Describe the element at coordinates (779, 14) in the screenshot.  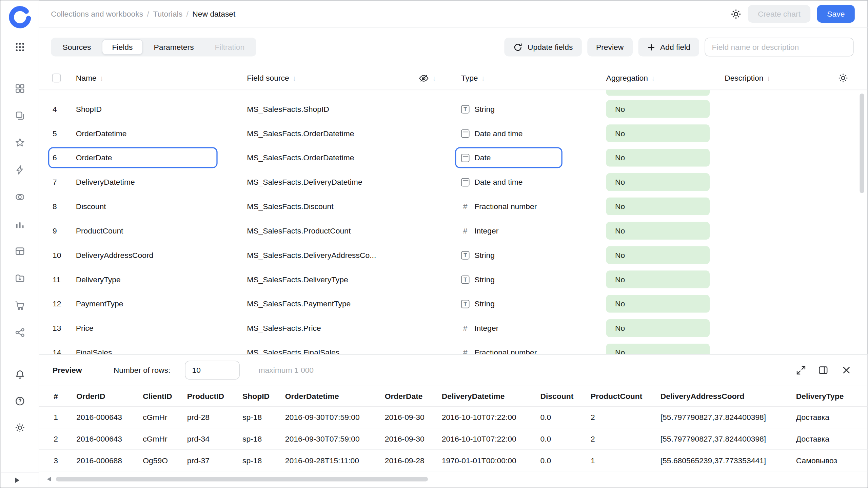
I see `create-chart-button: Create chart` at that location.